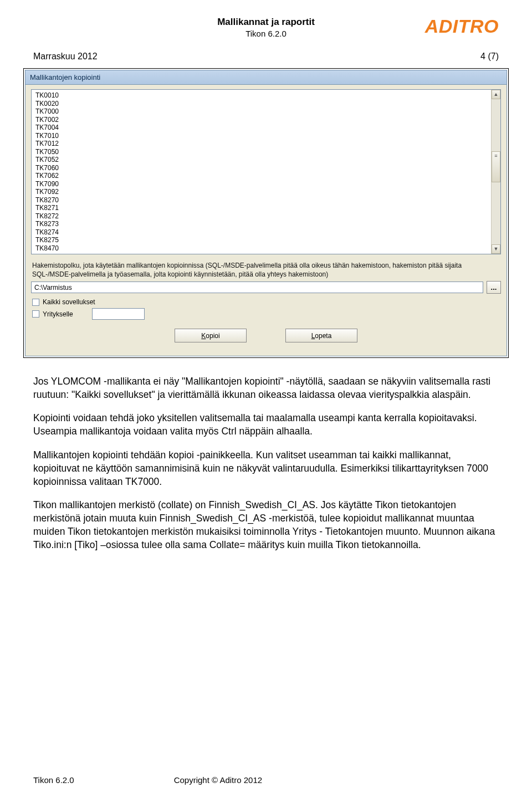 The image size is (532, 798). Describe the element at coordinates (262, 136) in the screenshot. I see `list-item: TK7010` at that location.